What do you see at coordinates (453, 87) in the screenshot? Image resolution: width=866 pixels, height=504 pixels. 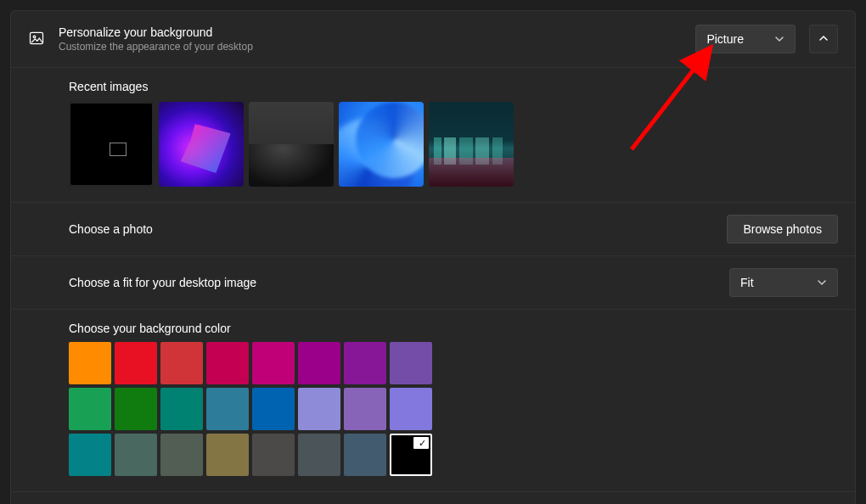 I see `recent-images-label: Recent images` at bounding box center [453, 87].